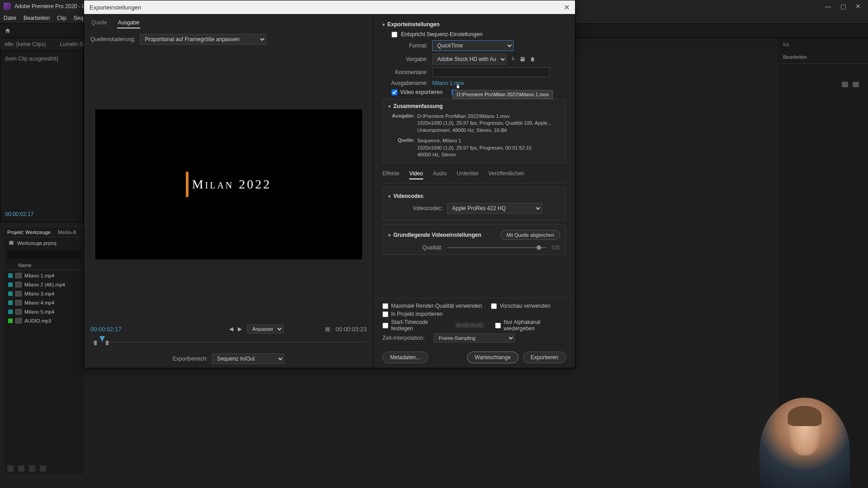  I want to click on match-source-button: Mit Quelle abgleichen, so click(530, 235).